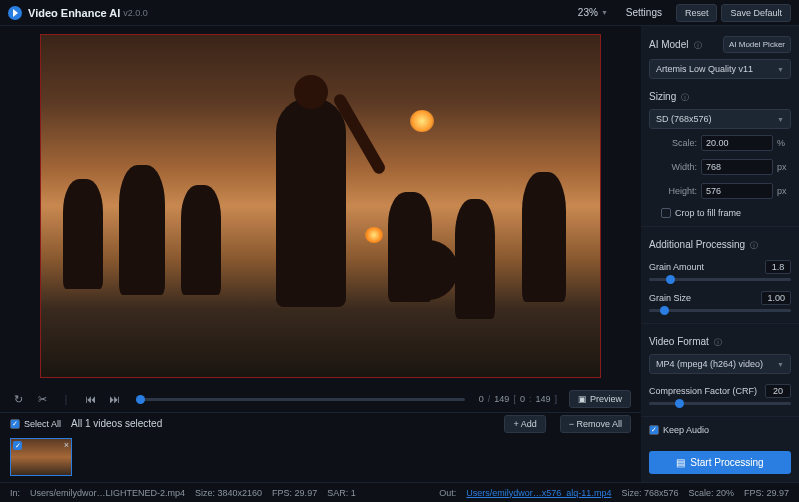  I want to click on minus-icon: −, so click(572, 424).